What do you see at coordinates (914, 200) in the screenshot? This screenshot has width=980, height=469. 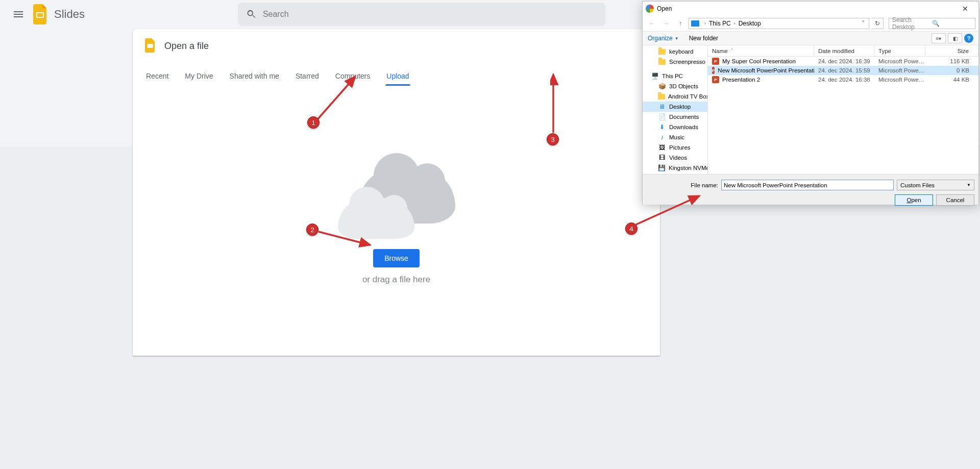 I see `open-button: Open` at bounding box center [914, 200].